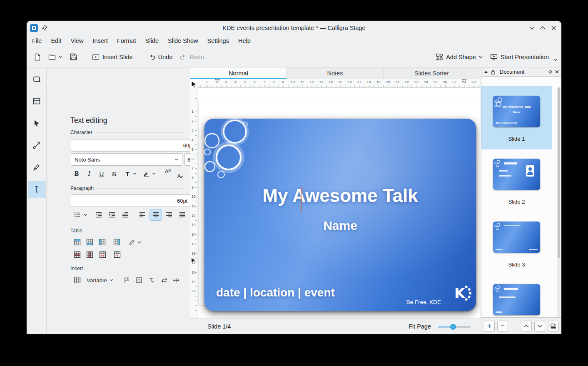  I want to click on menu-edit: Edit, so click(56, 41).